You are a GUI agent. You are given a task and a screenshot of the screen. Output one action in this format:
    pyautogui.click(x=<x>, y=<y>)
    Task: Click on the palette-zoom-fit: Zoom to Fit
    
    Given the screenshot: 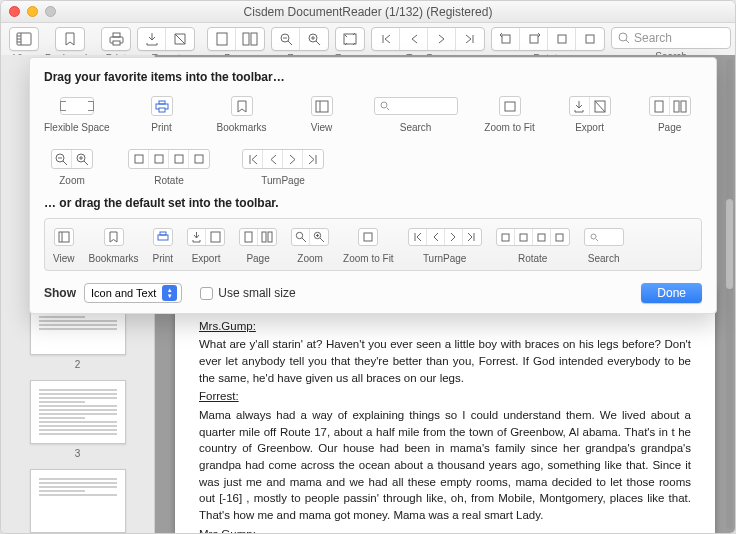 What is the action you would take?
    pyautogui.click(x=510, y=114)
    